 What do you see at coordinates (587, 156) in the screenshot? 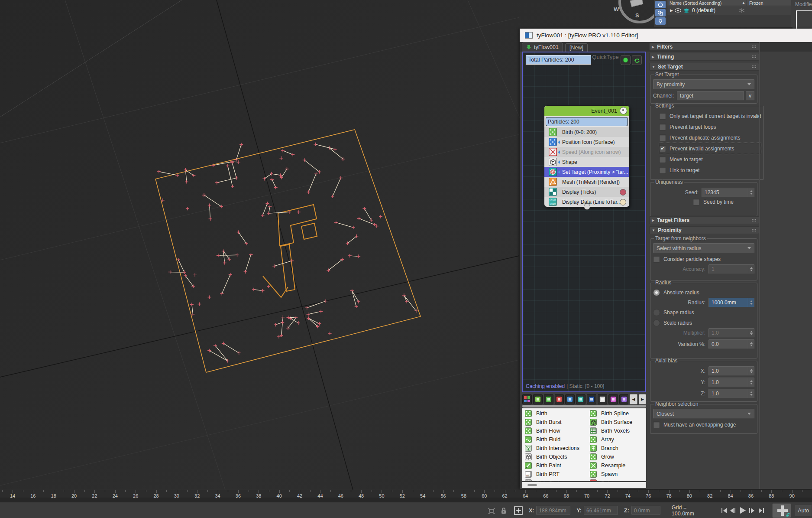
I see `event-node: Event_001 Particles: 200 Birth (0-0: 200…` at bounding box center [587, 156].